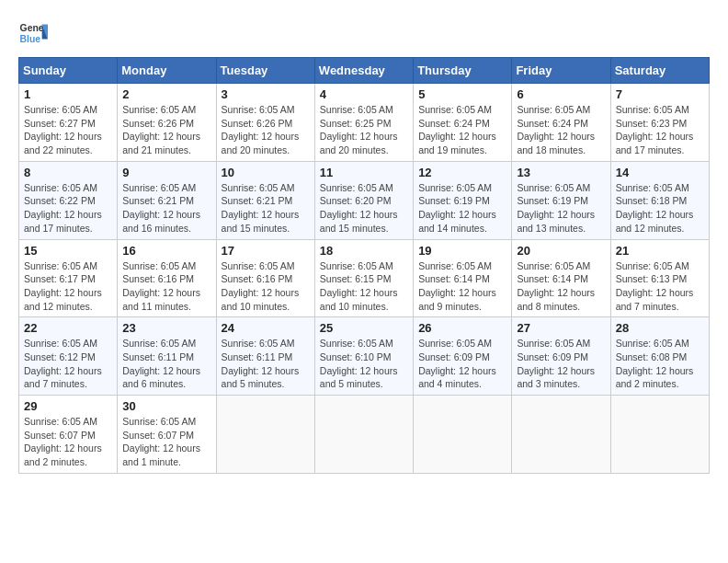 This screenshot has height=563, width=728. I want to click on day-info: Sunrise: 6:05 AM Sunset: 6:18 PM Dayligh…, so click(660, 208).